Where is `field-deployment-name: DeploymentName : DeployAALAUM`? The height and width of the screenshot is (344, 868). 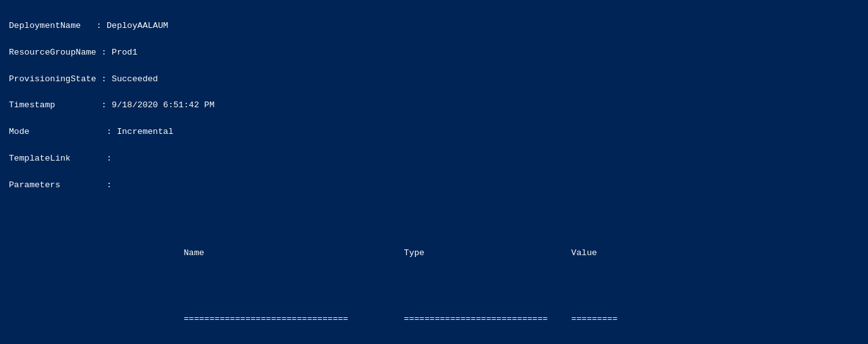 field-deployment-name: DeploymentName : DeployAALAUM is located at coordinates (434, 27).